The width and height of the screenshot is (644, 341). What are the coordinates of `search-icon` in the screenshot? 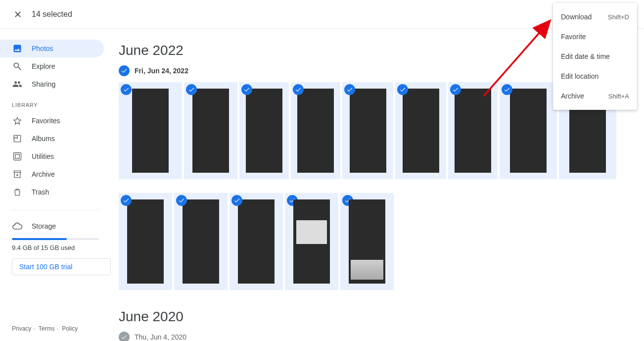 It's located at (17, 66).